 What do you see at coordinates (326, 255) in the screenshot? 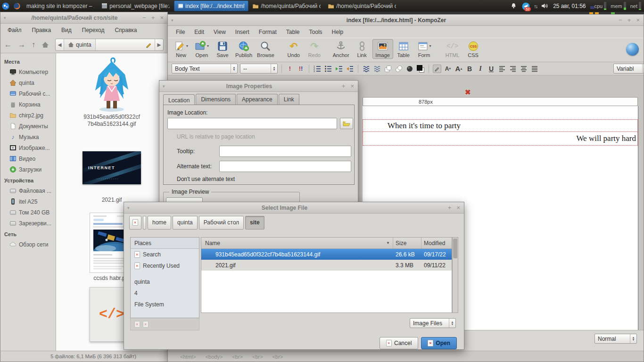
I see `file-row-selected: 931b45ead65d0f322cf7b4ba51623144.gif 26.…` at bounding box center [326, 255].